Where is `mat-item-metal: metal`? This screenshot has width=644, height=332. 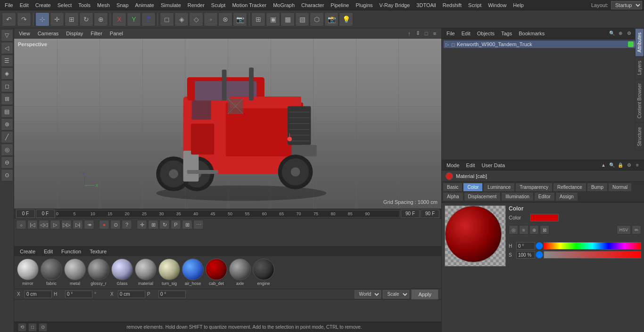 mat-item-metal: metal is located at coordinates (75, 272).